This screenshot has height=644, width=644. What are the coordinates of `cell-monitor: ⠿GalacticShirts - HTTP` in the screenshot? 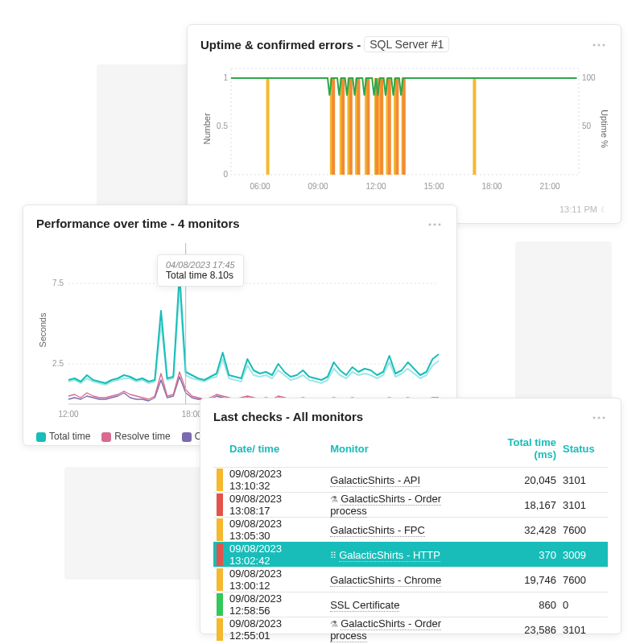 It's located at (404, 555).